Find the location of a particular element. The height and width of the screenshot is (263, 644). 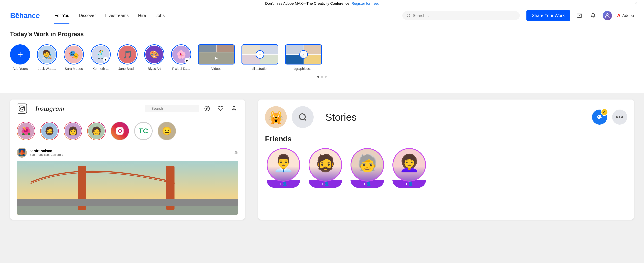

header-right: Share Your Work A Adobe is located at coordinates (580, 15).